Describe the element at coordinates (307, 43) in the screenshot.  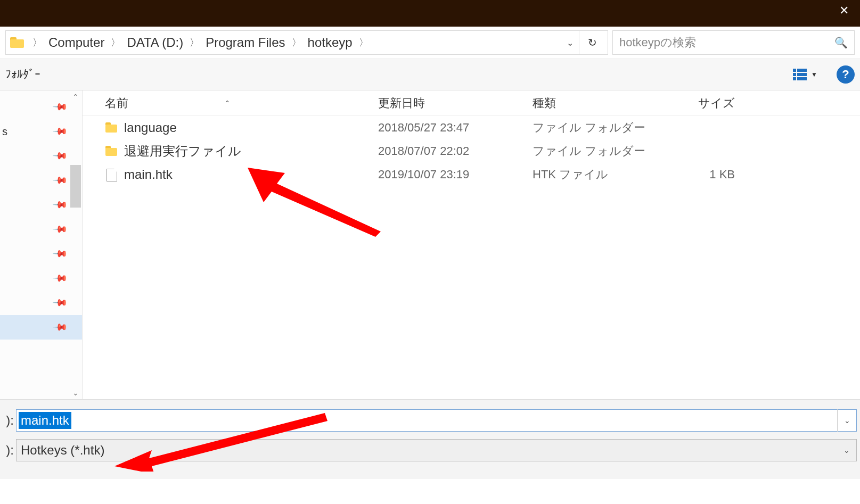
I see `address-bar: 〉 Computer 〉 DATA (D:) 〉 Program Files 〉…` at that location.